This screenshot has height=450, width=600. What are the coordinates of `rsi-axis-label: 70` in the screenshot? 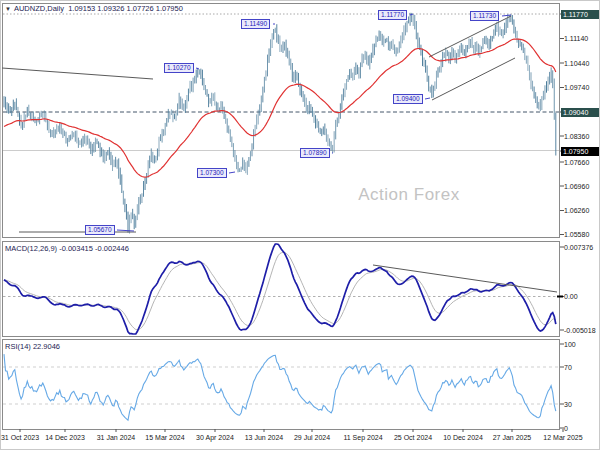 It's located at (568, 368).